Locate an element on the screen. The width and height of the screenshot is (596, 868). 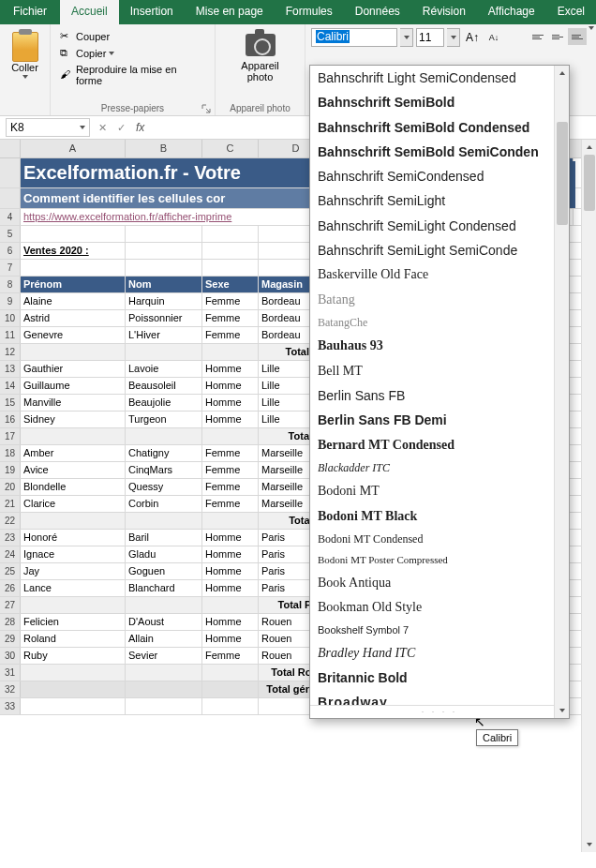
font-list-item: Baskerville Old Face is located at coordinates (440, 275).